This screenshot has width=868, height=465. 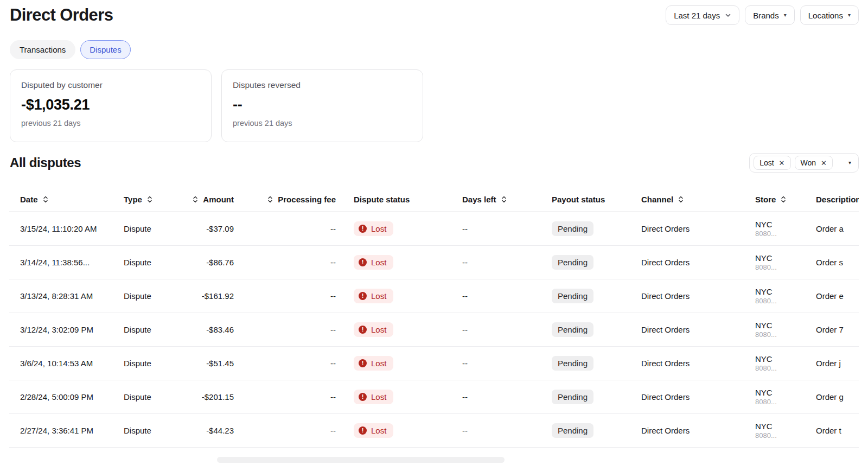 I want to click on cell-days-left: --, so click(x=507, y=229).